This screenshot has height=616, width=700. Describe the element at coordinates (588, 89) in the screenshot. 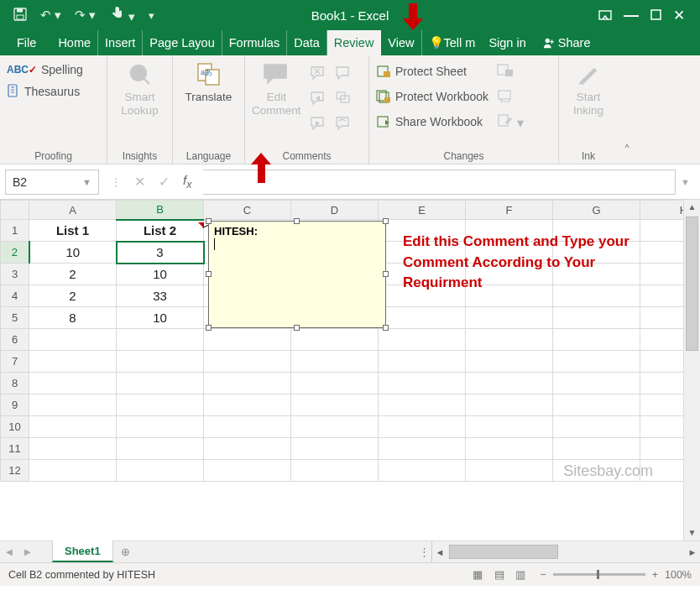

I see `start-inking-button: StartInking` at that location.